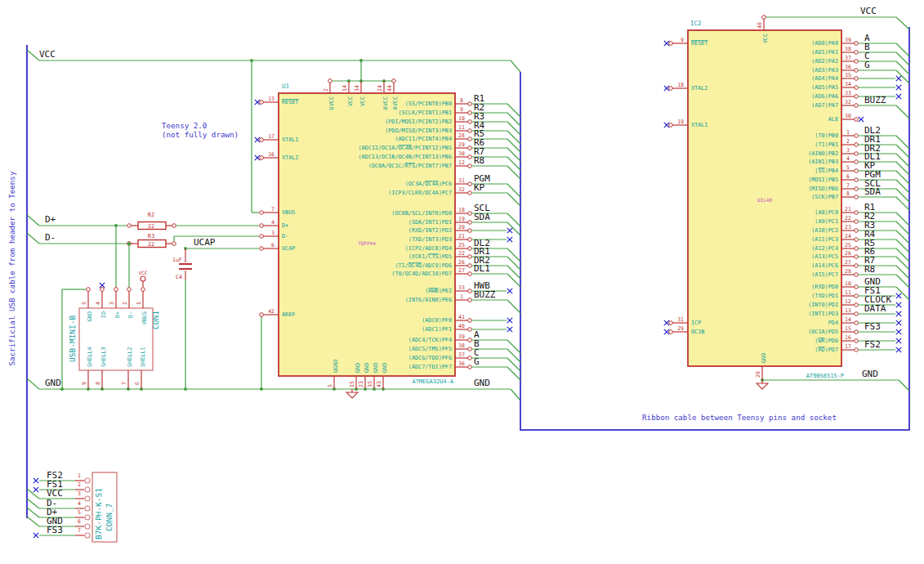  Describe the element at coordinates (139, 303) in the screenshot. I see `con1-pin-1-number: 1` at that location.